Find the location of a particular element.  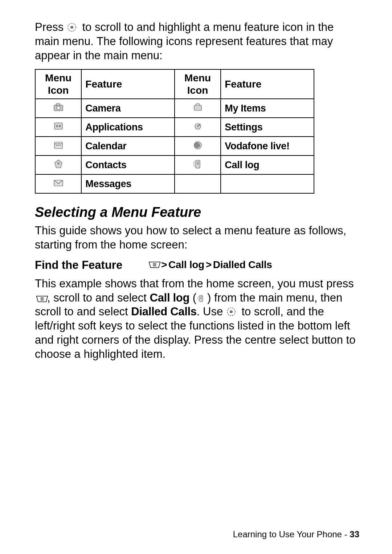

bold-dialled-calls: Dialled Calls is located at coordinates (164, 312).